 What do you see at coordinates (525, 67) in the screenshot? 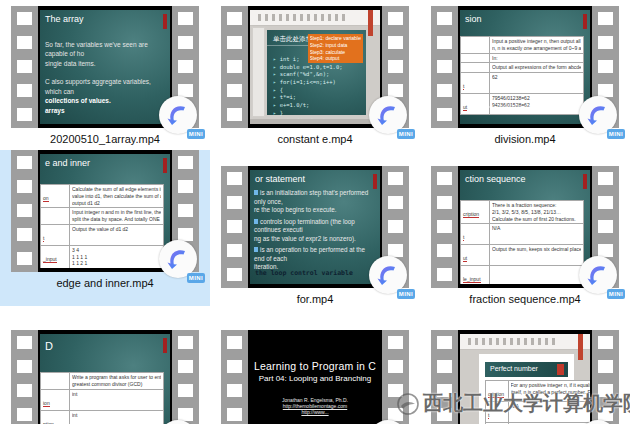
I see `video-frame: sion Input a positive integer n, then ou…` at bounding box center [525, 67].